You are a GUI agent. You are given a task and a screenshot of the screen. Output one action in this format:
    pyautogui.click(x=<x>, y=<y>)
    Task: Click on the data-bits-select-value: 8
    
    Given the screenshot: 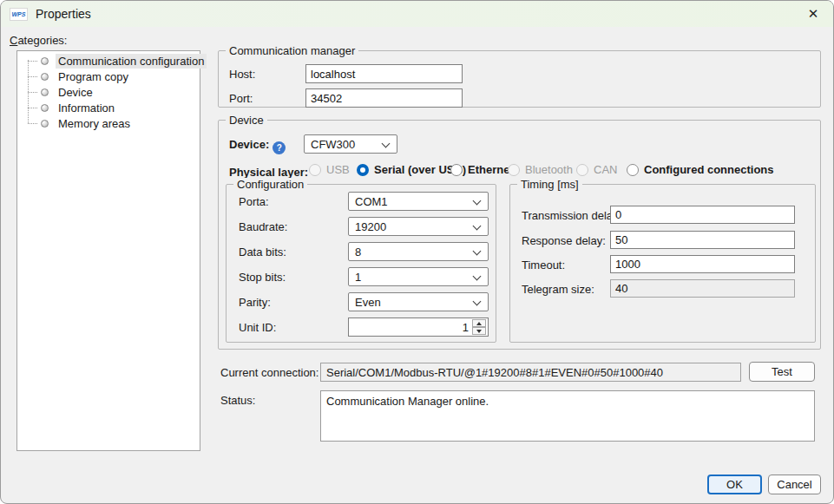 What is the action you would take?
    pyautogui.click(x=358, y=252)
    